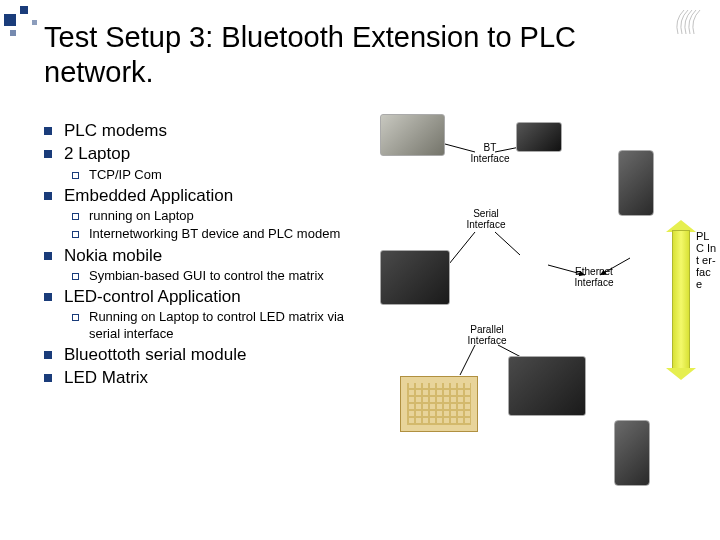  Describe the element at coordinates (204, 196) in the screenshot. I see `bullet-item: Embedded Application` at that location.